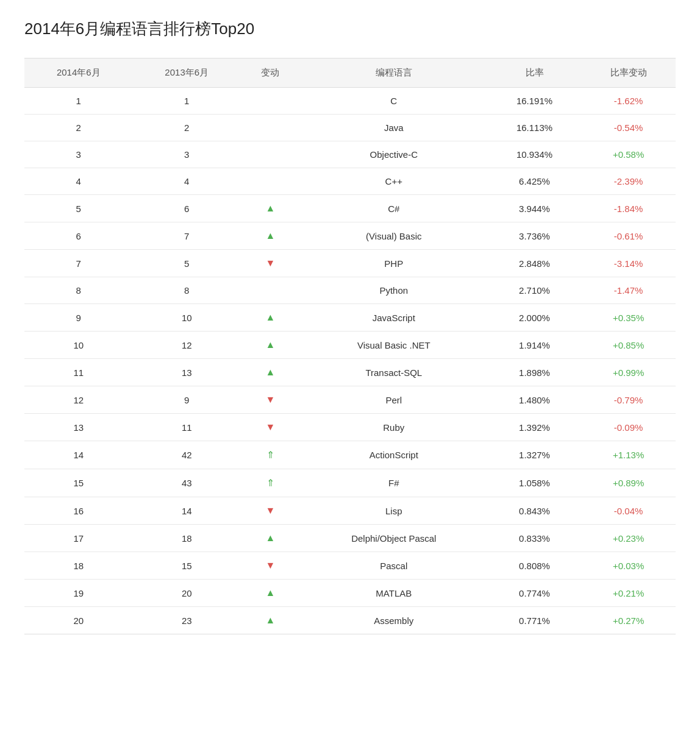  Describe the element at coordinates (394, 345) in the screenshot. I see `cell-language: Visual Basic .NET` at that location.